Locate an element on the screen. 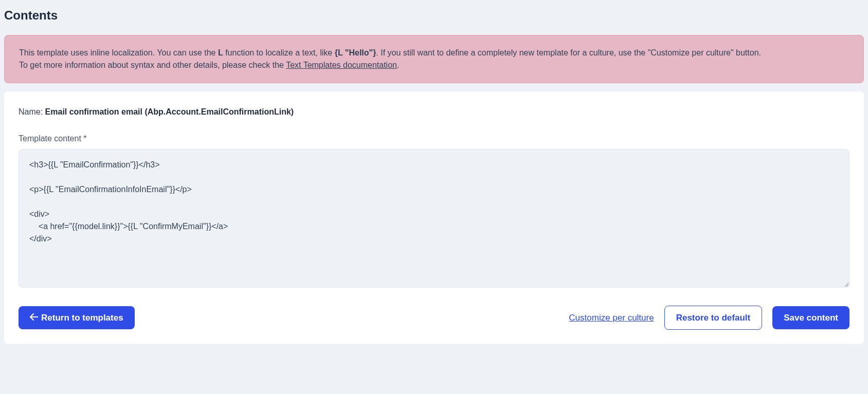 Image resolution: width=868 pixels, height=394 pixels. alert-l-func: L is located at coordinates (221, 52).